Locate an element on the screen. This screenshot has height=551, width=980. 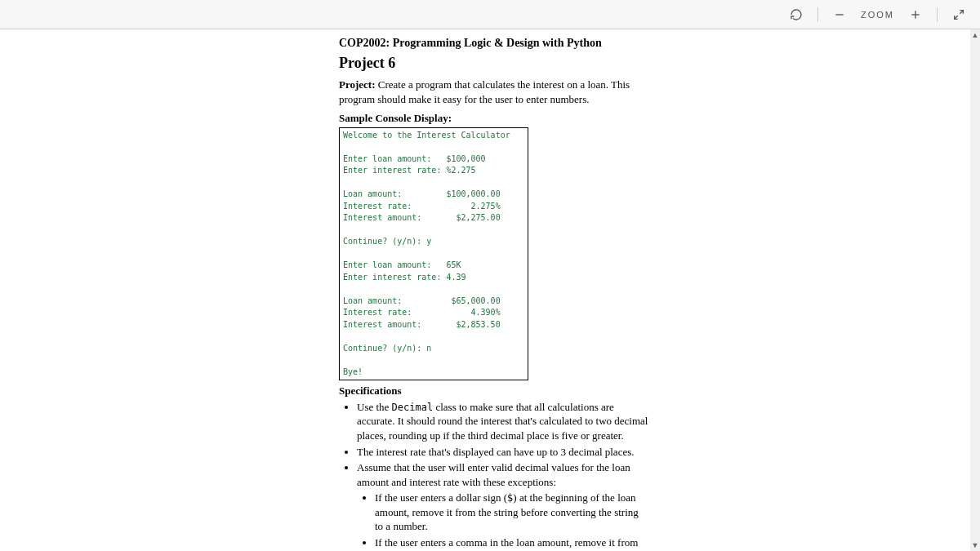
sample-console-heading: Sample Console Display: is located at coordinates (649, 118).